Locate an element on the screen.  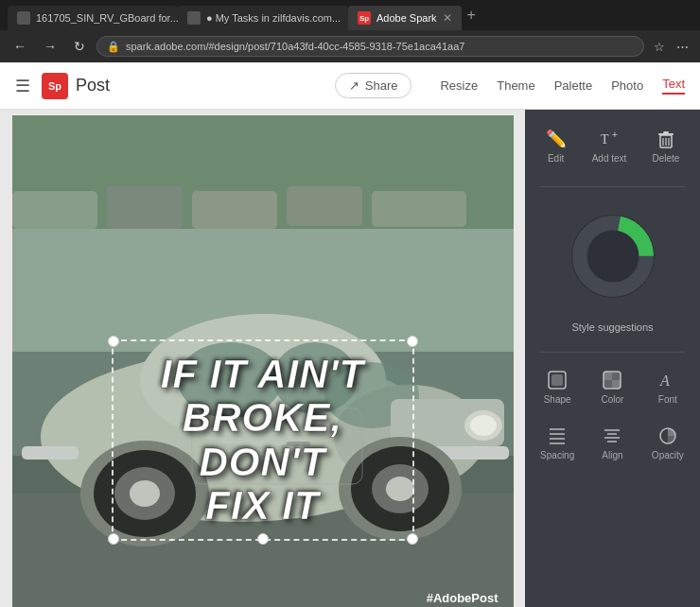
browser-menu-icon: ⋯ is located at coordinates (683, 47).